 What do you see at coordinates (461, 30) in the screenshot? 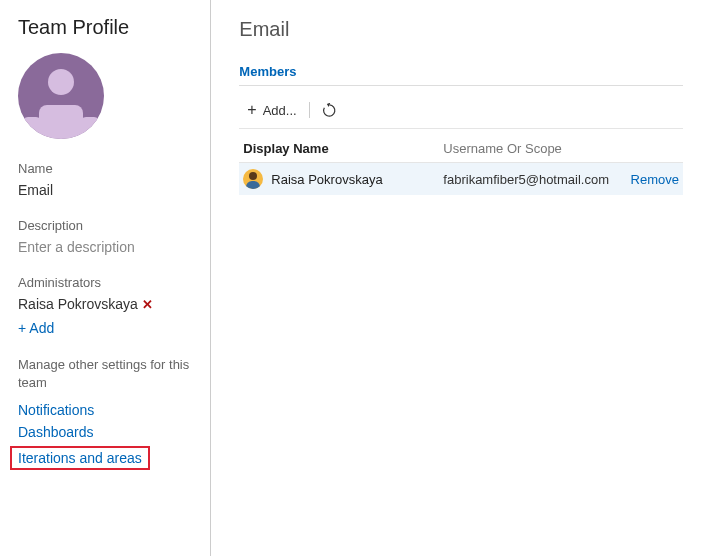
I see `team-name-heading: Email` at bounding box center [461, 30].